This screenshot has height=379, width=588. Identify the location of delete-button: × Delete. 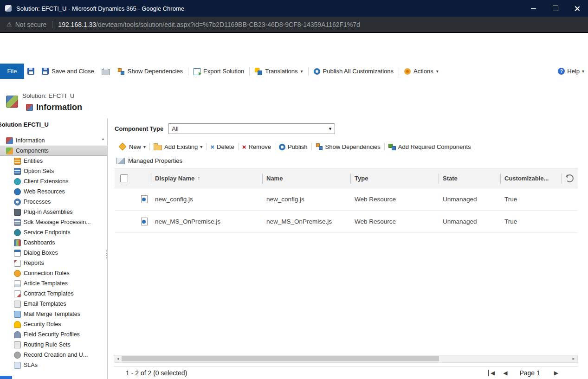
(222, 147).